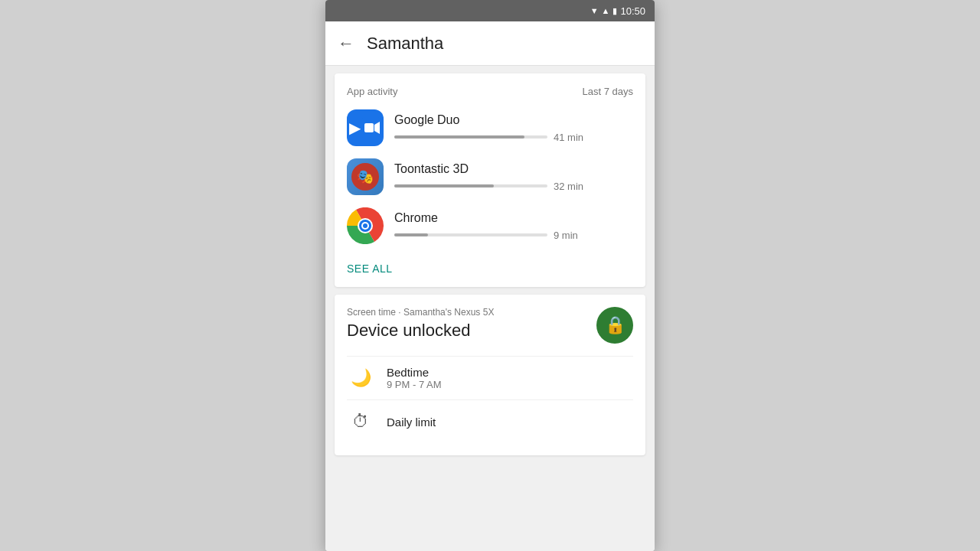 The height and width of the screenshot is (551, 980). Describe the element at coordinates (514, 138) in the screenshot. I see `app-bar-container-duo: 41 min` at that location.